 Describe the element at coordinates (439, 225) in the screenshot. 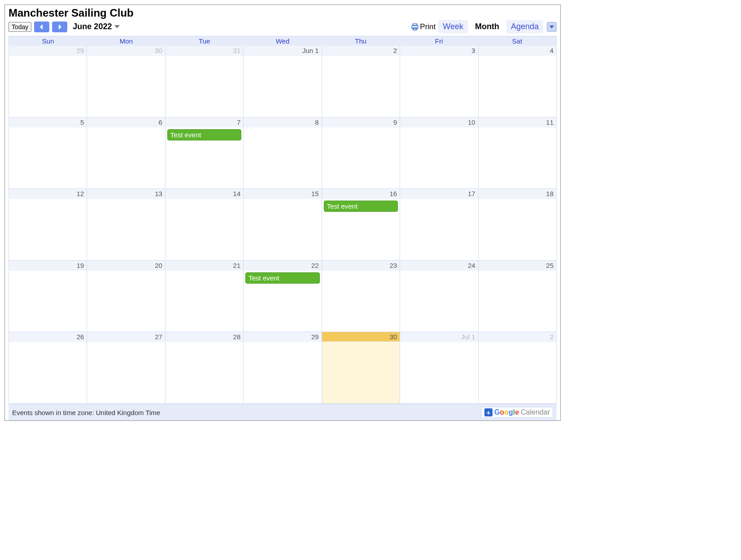

I see `calendar-day-cell: 17` at that location.